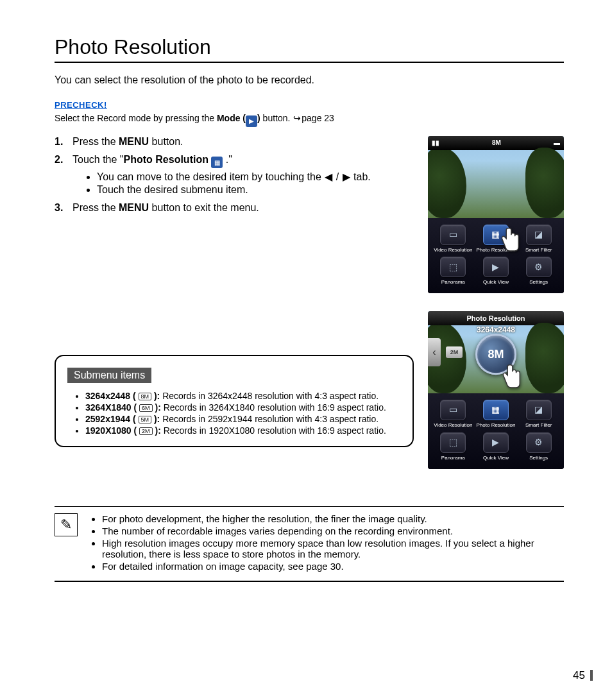 This screenshot has height=700, width=612. Describe the element at coordinates (309, 544) in the screenshot. I see `notes-section: ✎ For photo development, the higher the …` at that location.